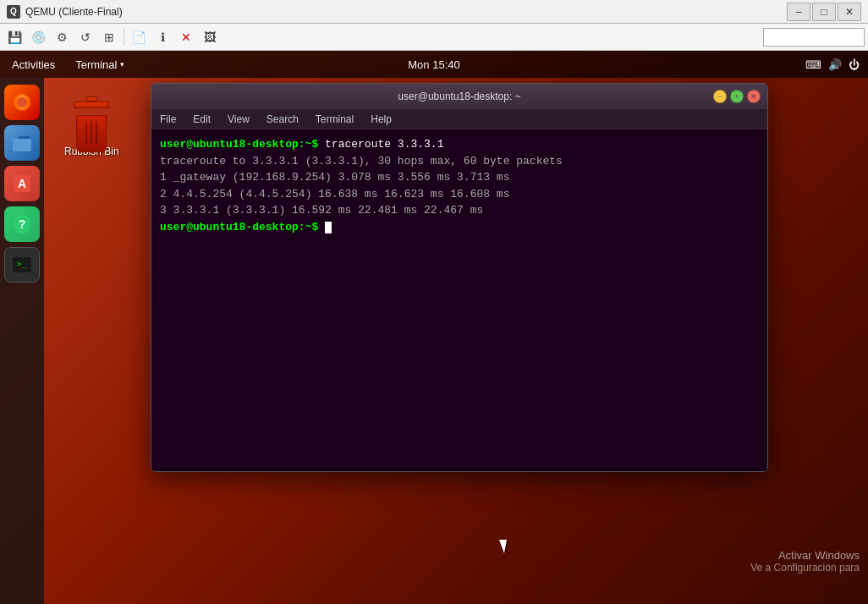 Image resolution: width=868 pixels, height=604 pixels. Describe the element at coordinates (504, 547) in the screenshot. I see `mouse-cursor` at that location.